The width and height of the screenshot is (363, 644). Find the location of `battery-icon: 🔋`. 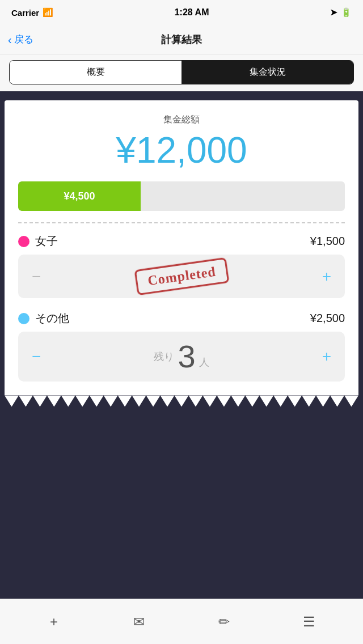

battery-icon: 🔋 is located at coordinates (346, 12).